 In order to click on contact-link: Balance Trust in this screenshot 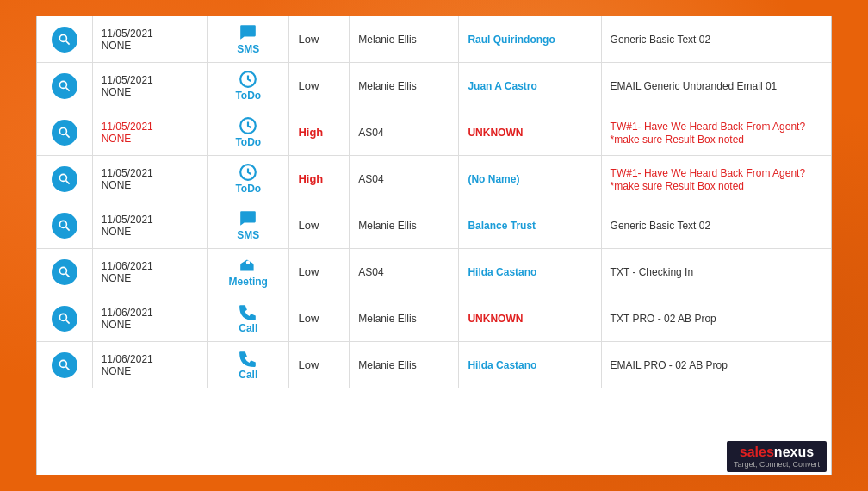, I will do `click(501, 226)`.